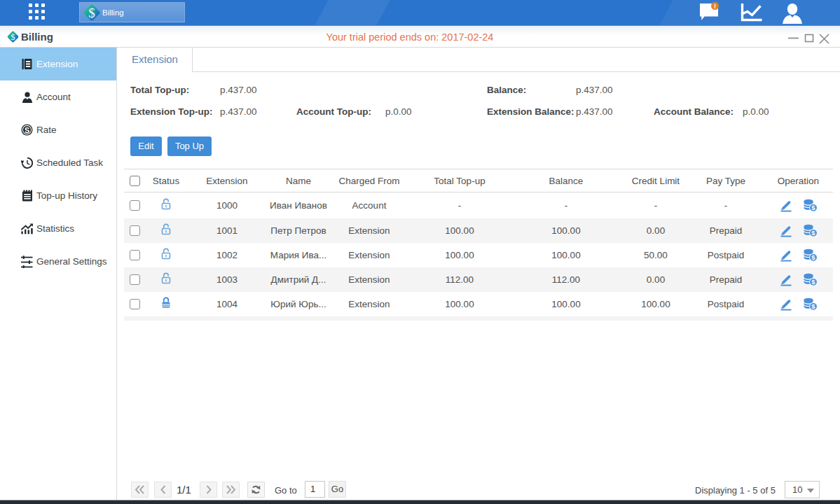 This screenshot has height=504, width=840. I want to click on svg-text: S, so click(27, 130).